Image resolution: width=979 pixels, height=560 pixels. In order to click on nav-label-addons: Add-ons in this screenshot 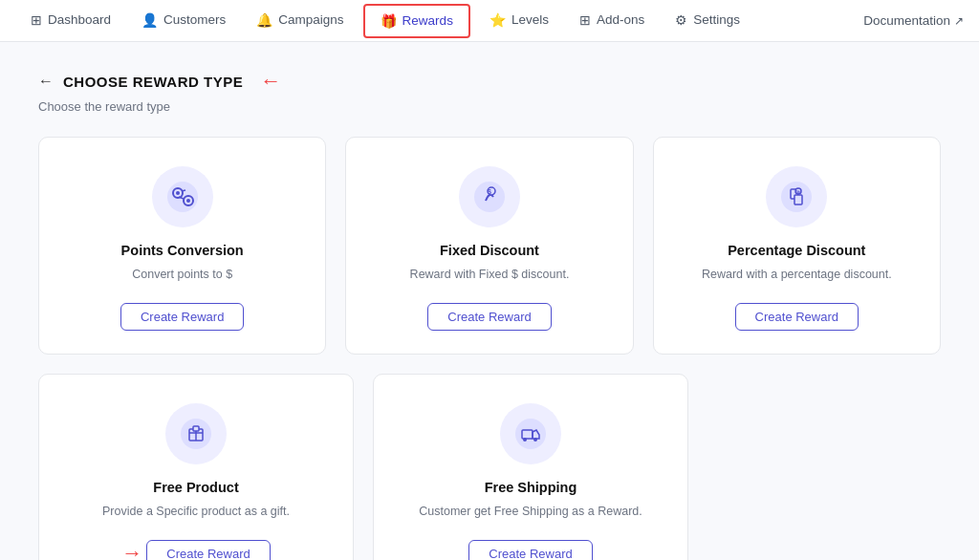, I will do `click(620, 19)`.